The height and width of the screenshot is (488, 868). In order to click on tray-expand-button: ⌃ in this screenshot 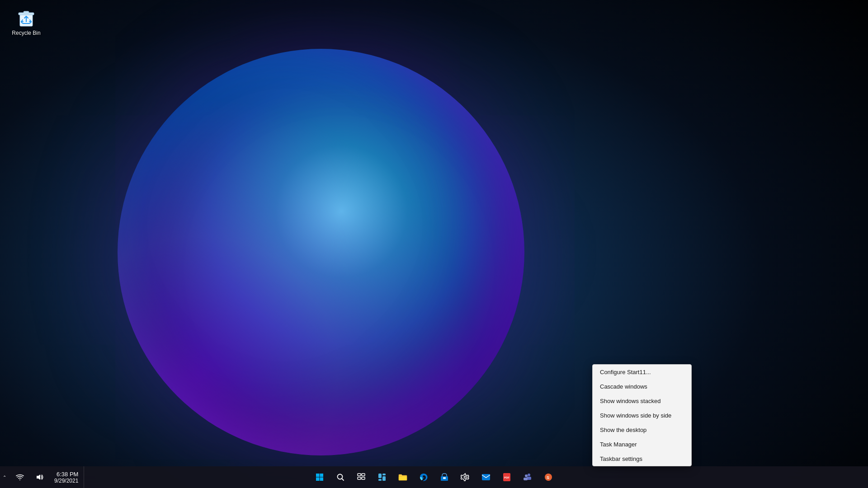, I will do `click(5, 477)`.